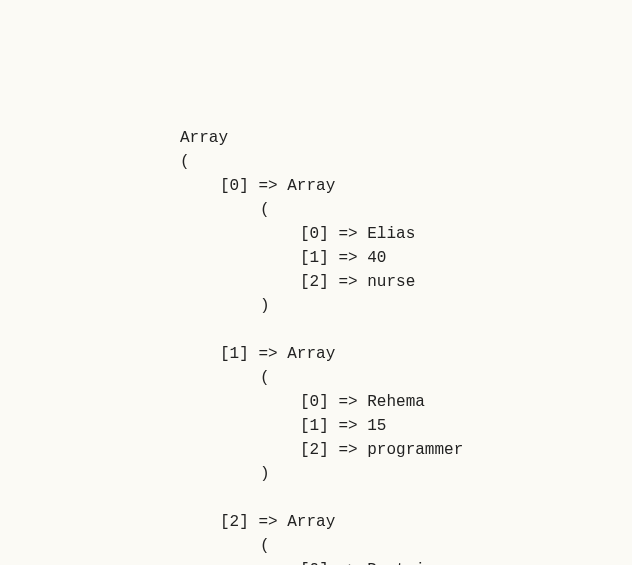 Image resolution: width=632 pixels, height=565 pixels. What do you see at coordinates (234, 522) in the screenshot?
I see `entry-index: [2]` at bounding box center [234, 522].